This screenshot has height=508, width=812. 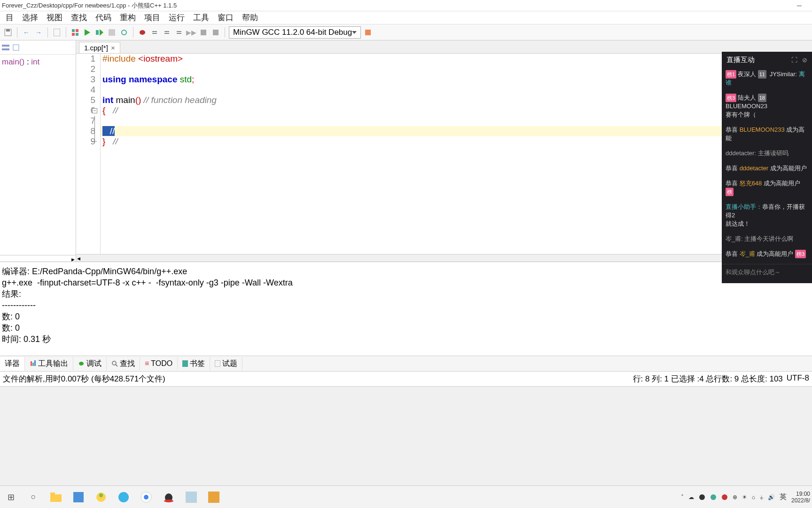 I want to click on close-icon: ×, so click(x=113, y=48).